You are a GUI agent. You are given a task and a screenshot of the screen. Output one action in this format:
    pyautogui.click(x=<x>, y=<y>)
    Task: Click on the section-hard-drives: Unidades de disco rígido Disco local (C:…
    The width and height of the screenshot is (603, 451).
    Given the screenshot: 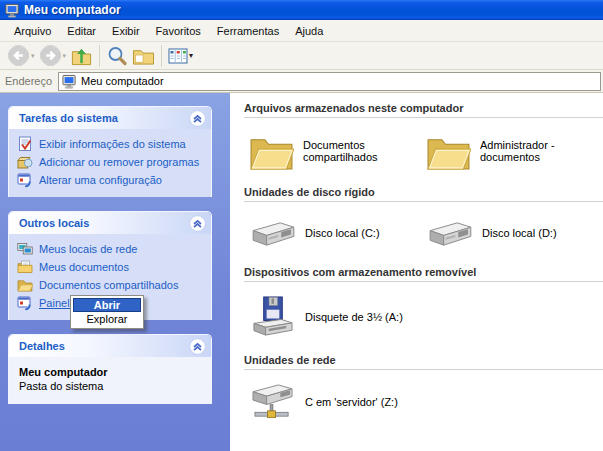 What is the action you would take?
    pyautogui.click(x=424, y=224)
    